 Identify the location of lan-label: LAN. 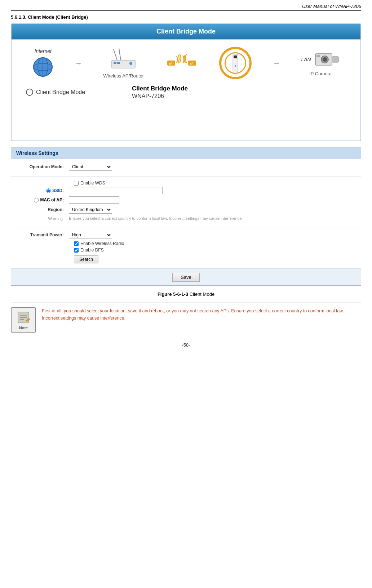
(306, 59).